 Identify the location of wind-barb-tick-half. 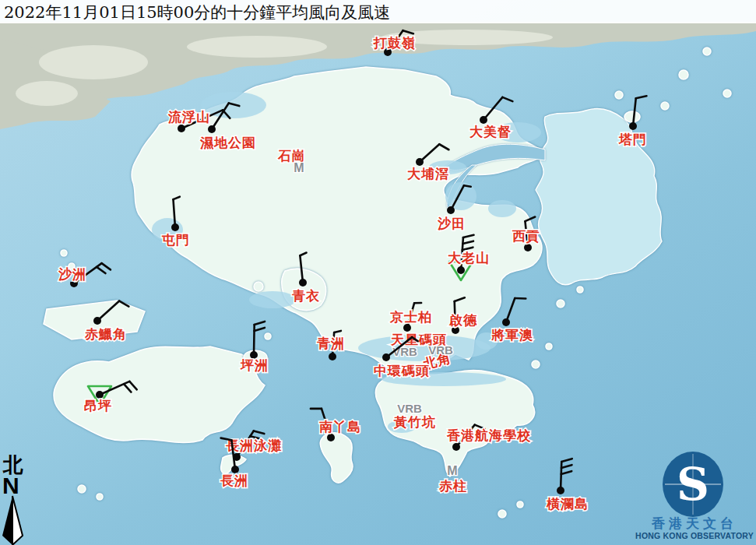
(467, 186).